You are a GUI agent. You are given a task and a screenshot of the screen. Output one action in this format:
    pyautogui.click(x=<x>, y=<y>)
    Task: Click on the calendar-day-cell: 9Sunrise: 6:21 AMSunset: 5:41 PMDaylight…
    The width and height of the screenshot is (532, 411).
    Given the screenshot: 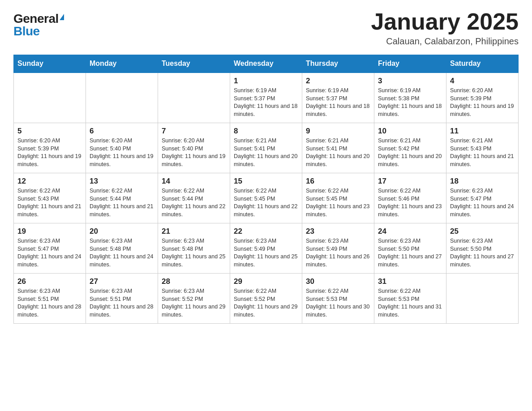 What is the action you would take?
    pyautogui.click(x=339, y=148)
    